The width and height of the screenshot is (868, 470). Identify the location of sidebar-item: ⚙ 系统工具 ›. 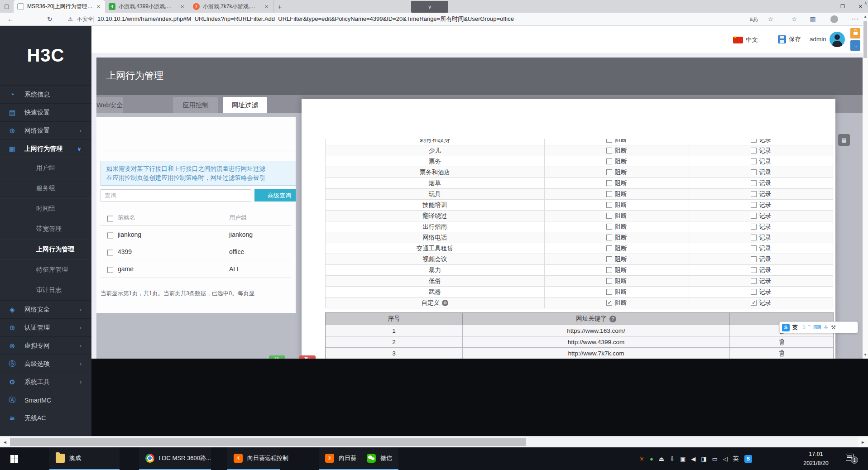
(46, 382).